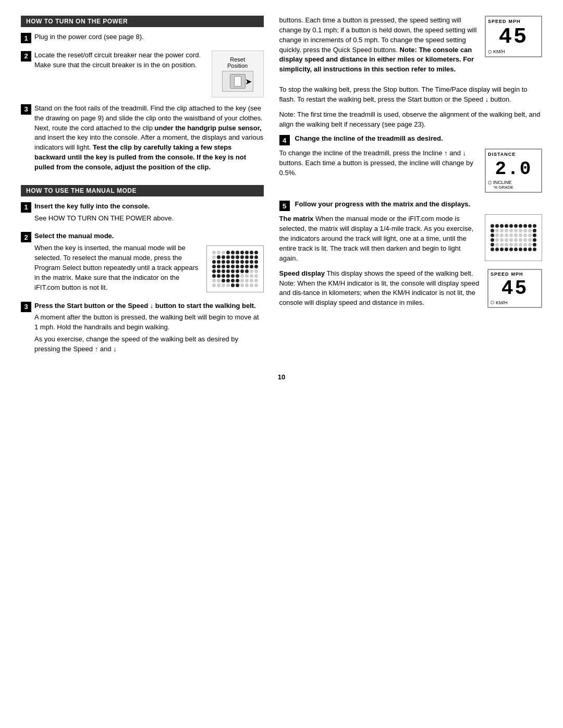 The height and width of the screenshot is (728, 563). Describe the element at coordinates (142, 95) in the screenshot. I see `section-power: HOW TO TURN ON THE POWER 1 Plug in the p…` at that location.